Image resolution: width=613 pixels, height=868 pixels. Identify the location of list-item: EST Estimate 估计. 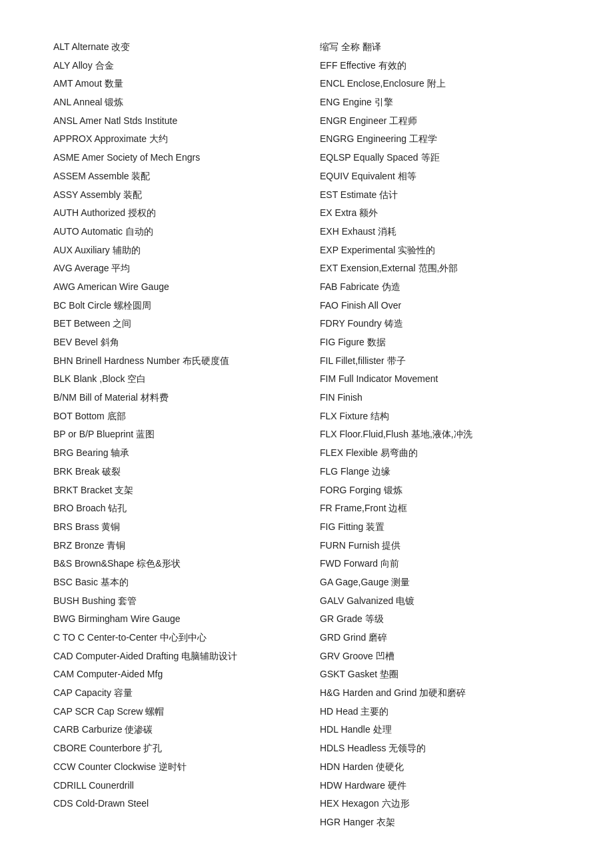
(440, 195).